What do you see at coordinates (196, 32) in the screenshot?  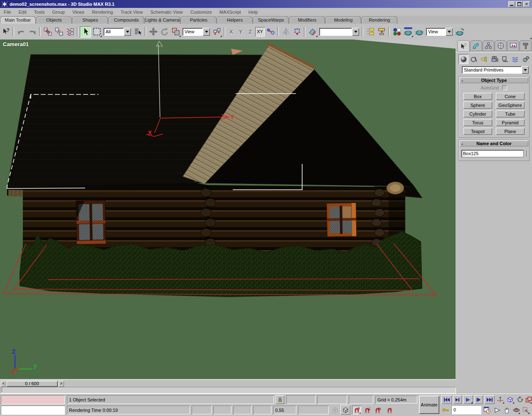 I see `reference-coordinate-dropdown: View` at bounding box center [196, 32].